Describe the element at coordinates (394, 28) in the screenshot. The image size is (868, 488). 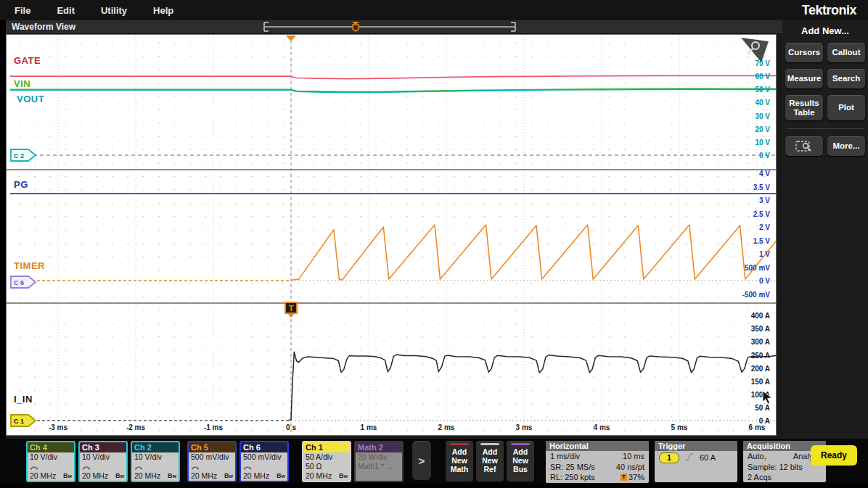
I see `waveform-title-bar: Waveform View` at that location.